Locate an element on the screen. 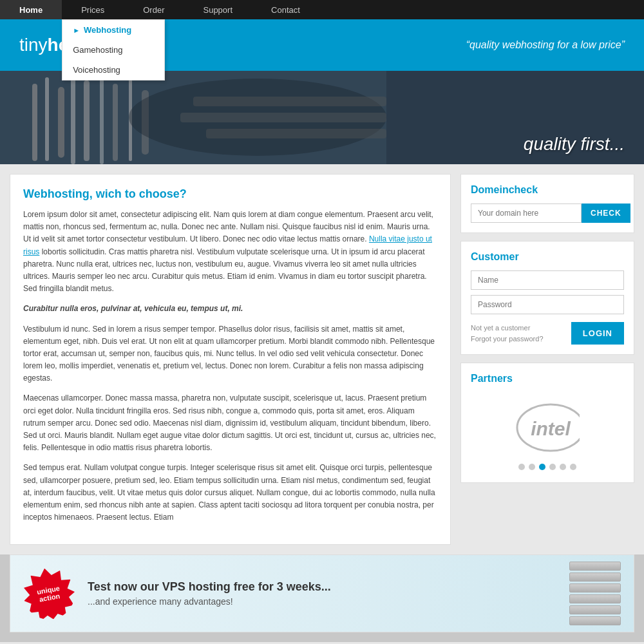  password-input is located at coordinates (547, 305).